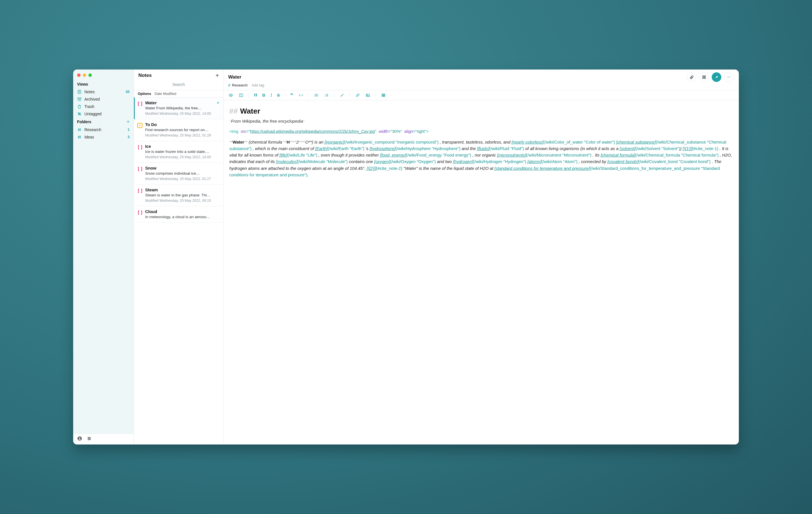 This screenshot has height=514, width=812. What do you see at coordinates (704, 77) in the screenshot?
I see `layout-button` at bounding box center [704, 77].